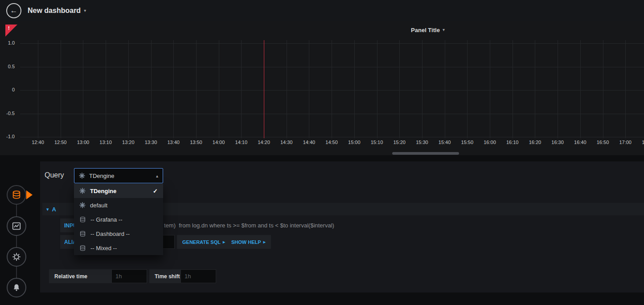  What do you see at coordinates (7, 136) in the screenshot?
I see `y-tick-label: -1.0` at bounding box center [7, 136].